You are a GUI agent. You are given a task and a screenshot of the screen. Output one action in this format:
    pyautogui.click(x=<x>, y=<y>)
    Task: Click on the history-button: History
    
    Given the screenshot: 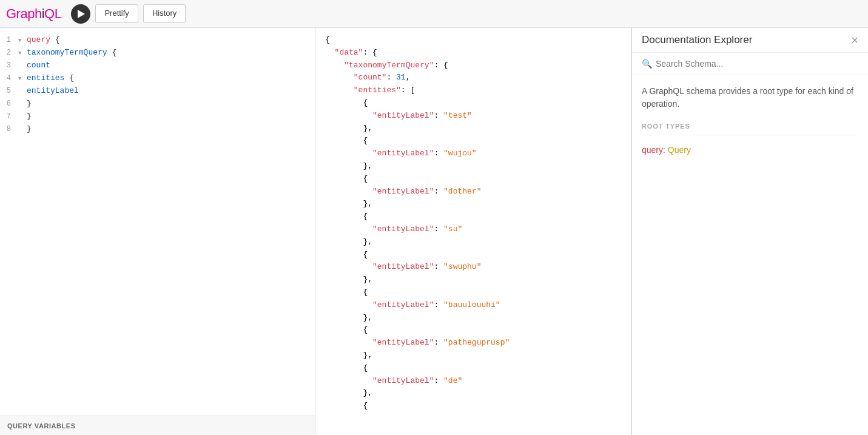 What is the action you would take?
    pyautogui.click(x=164, y=13)
    